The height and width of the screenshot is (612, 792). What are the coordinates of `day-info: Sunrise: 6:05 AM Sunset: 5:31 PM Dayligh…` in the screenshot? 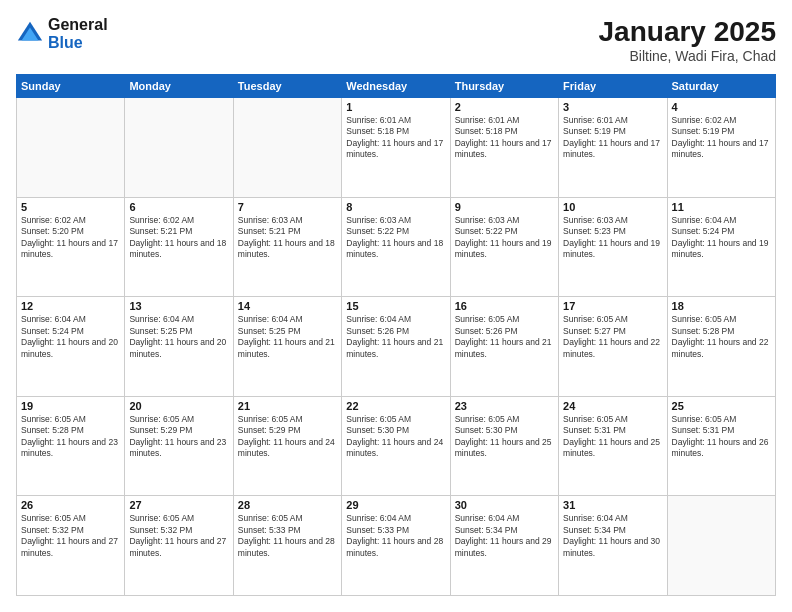 It's located at (612, 437).